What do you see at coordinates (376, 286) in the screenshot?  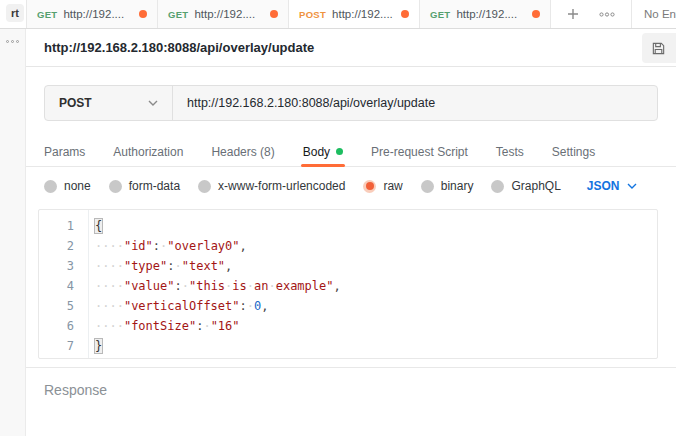 I see `code-line: ····"value":·"this·is·an·example",` at bounding box center [376, 286].